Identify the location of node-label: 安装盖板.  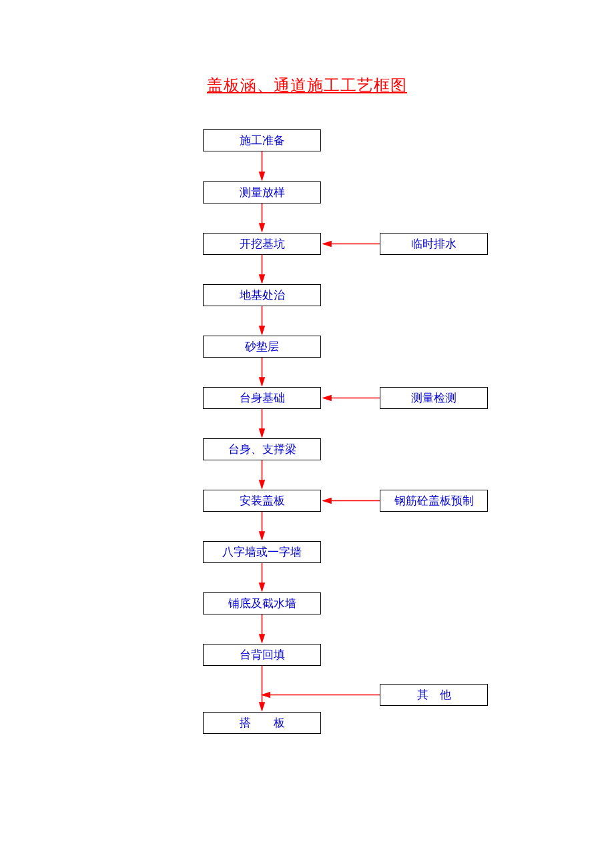
(262, 500).